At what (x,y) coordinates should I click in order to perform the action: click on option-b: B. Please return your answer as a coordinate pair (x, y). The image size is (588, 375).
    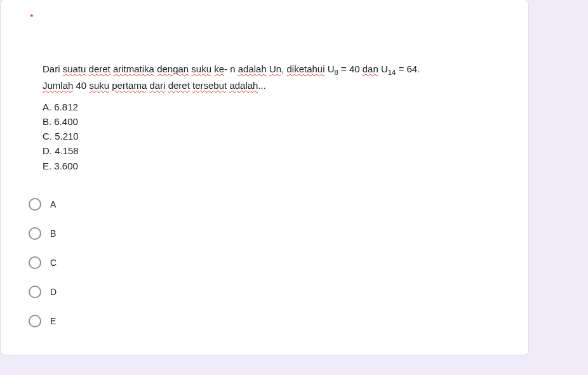
    Looking at the image, I should click on (271, 234).